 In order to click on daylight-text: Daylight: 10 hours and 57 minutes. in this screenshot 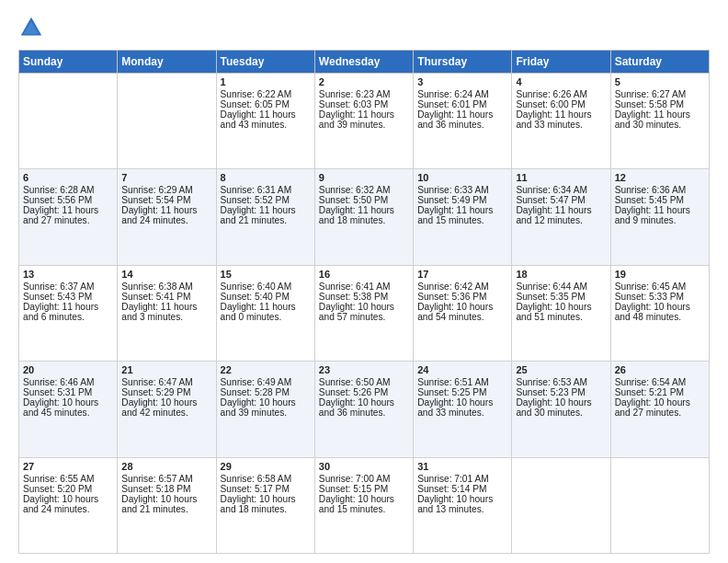, I will do `click(357, 312)`.